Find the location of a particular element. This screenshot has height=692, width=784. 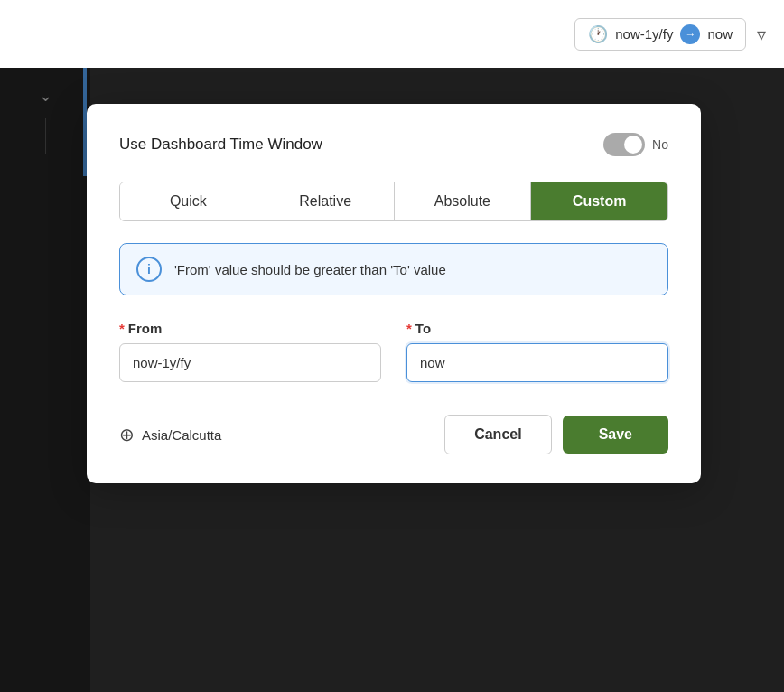

time-to: now is located at coordinates (720, 34).